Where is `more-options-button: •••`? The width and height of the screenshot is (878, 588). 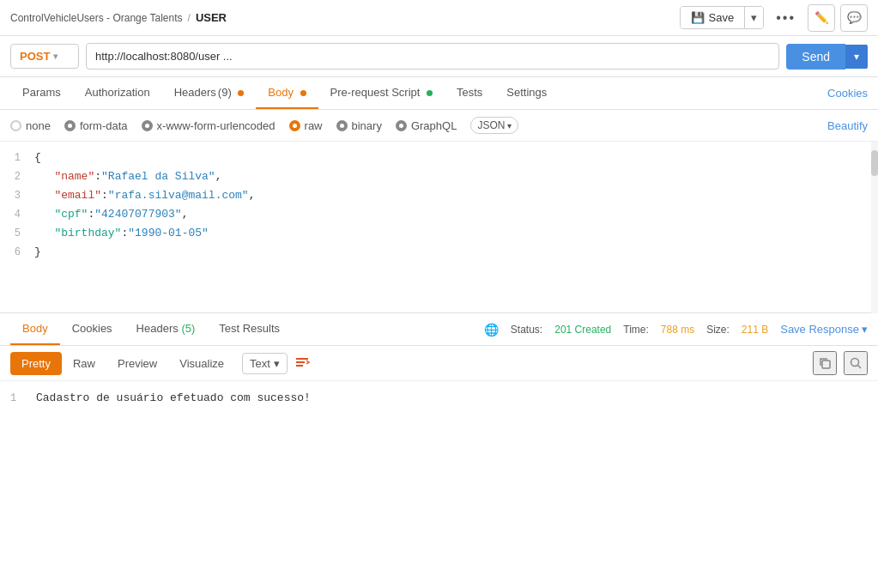
more-options-button: ••• is located at coordinates (786, 18).